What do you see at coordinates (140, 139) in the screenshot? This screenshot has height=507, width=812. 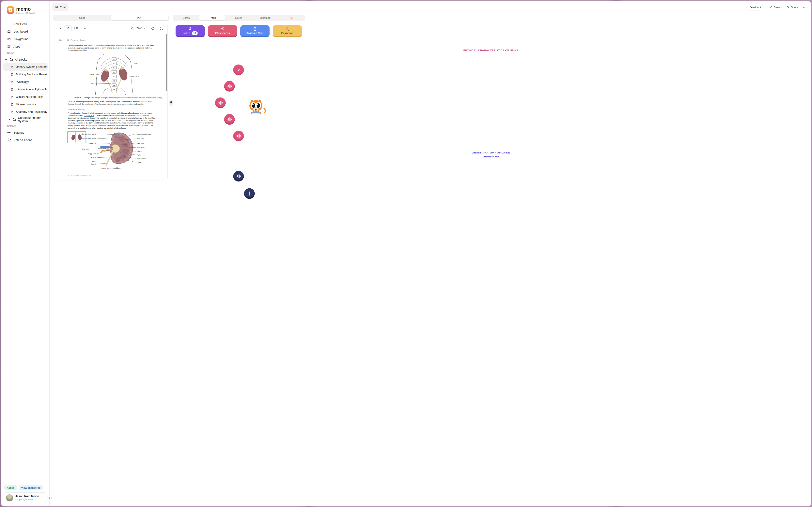 I see `figure-label: Minor calyx` at bounding box center [140, 139].